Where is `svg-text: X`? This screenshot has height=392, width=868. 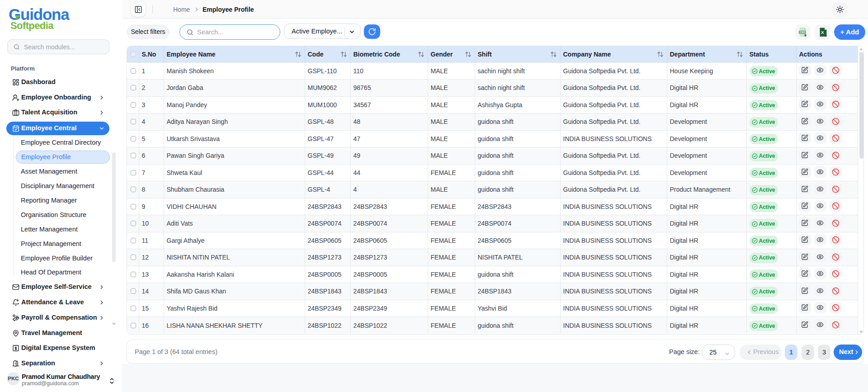 svg-text: X is located at coordinates (823, 33).